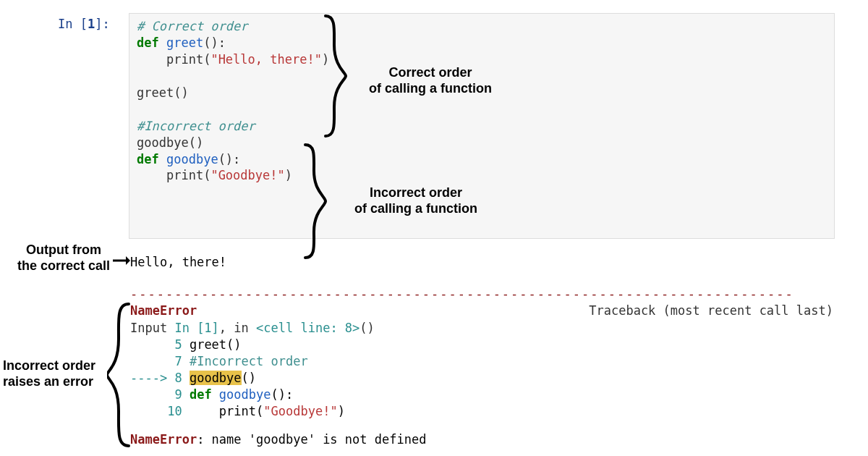 The image size is (868, 456). What do you see at coordinates (102, 24) in the screenshot?
I see `in-close: ]:` at bounding box center [102, 24].